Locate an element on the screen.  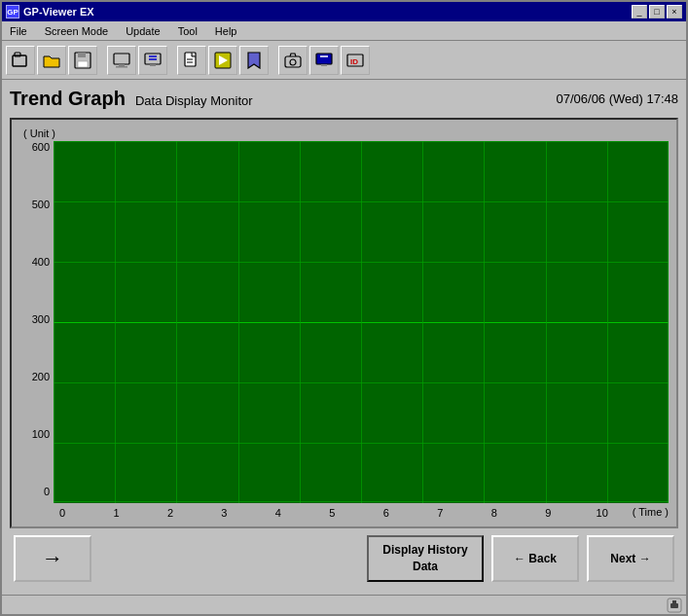
x-label-7: 7 is located at coordinates (440, 513).